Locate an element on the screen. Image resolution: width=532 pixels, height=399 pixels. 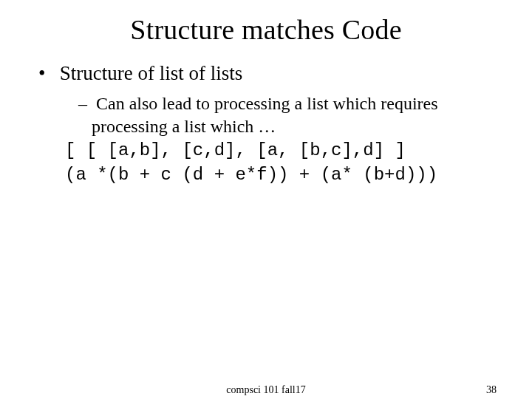
bullet-level-2: Can also lead to processing a list which… is located at coordinates (287, 115).